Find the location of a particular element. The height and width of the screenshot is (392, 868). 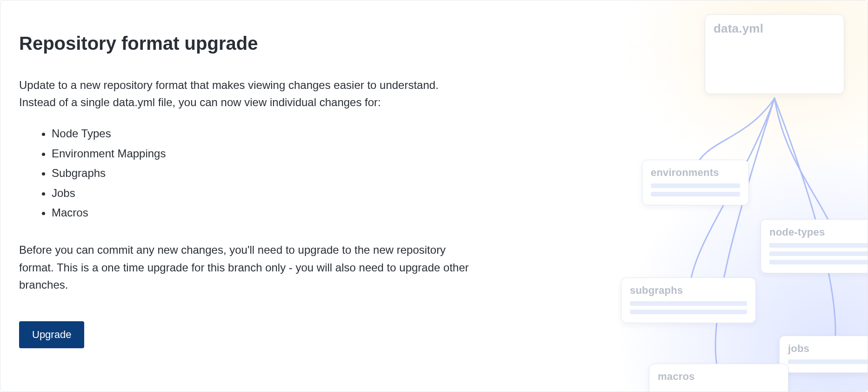

illus-card-nodetypes: node-types is located at coordinates (814, 246).